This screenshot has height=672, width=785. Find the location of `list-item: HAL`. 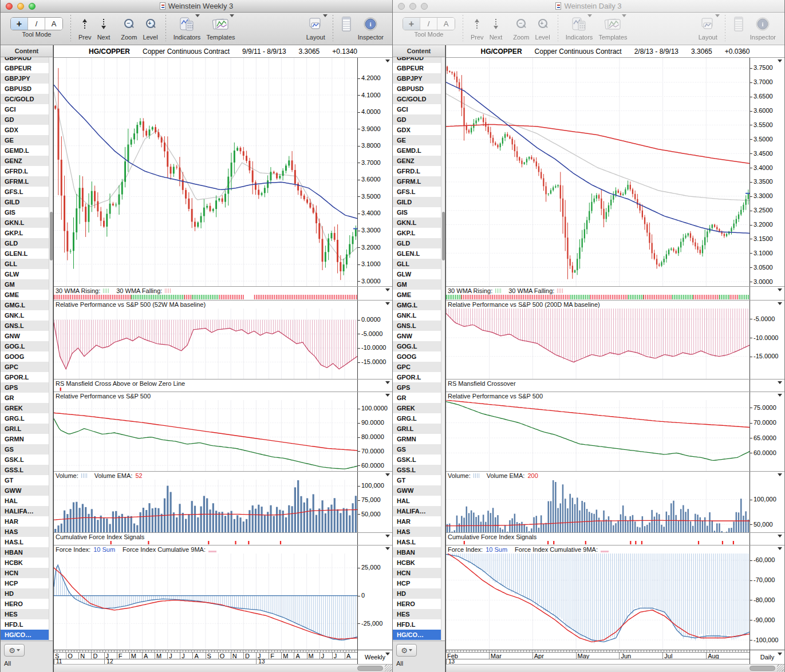

list-item: HAL is located at coordinates (25, 501).